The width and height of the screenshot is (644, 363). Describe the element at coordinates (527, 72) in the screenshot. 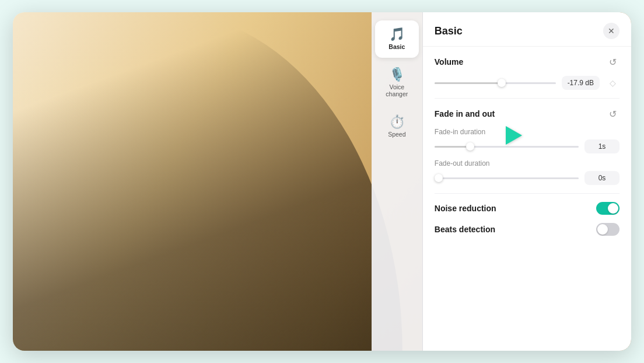

I see `volume-section: Volume ↺ -17.9 dB` at that location.